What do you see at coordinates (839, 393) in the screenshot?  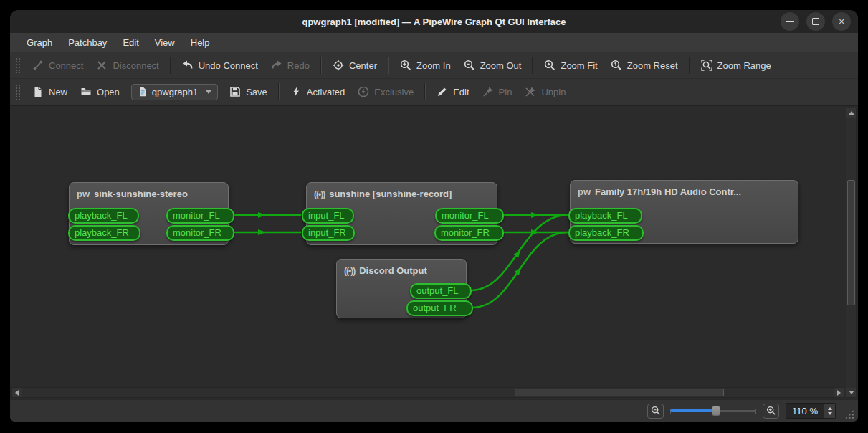 I see `scroll-right-button` at bounding box center [839, 393].